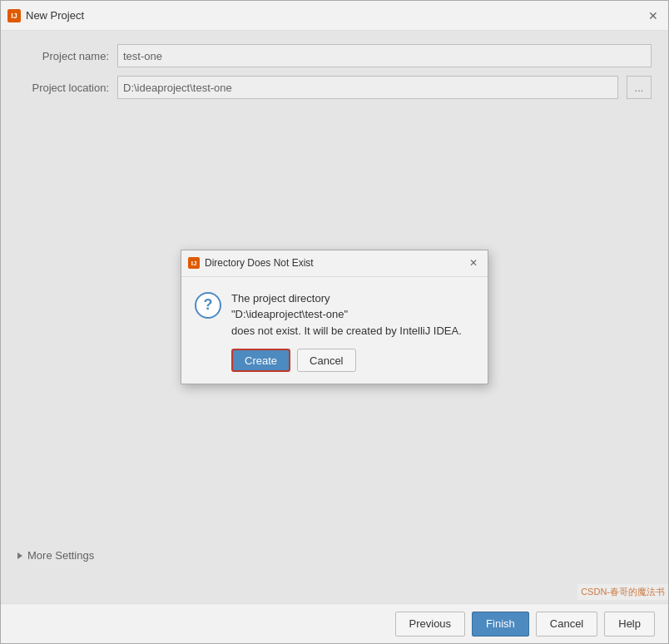  Describe the element at coordinates (334, 16) in the screenshot. I see `title-bar: IJ New Project ✕` at that location.